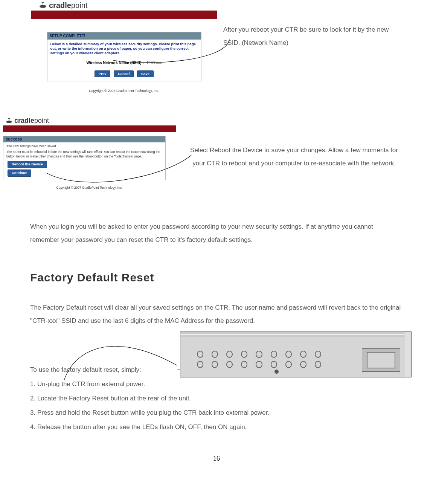 Image resolution: width=433 pixels, height=504 pixels. I want to click on success-panel-body: The new settings have been saved. The ro…, so click(84, 161).